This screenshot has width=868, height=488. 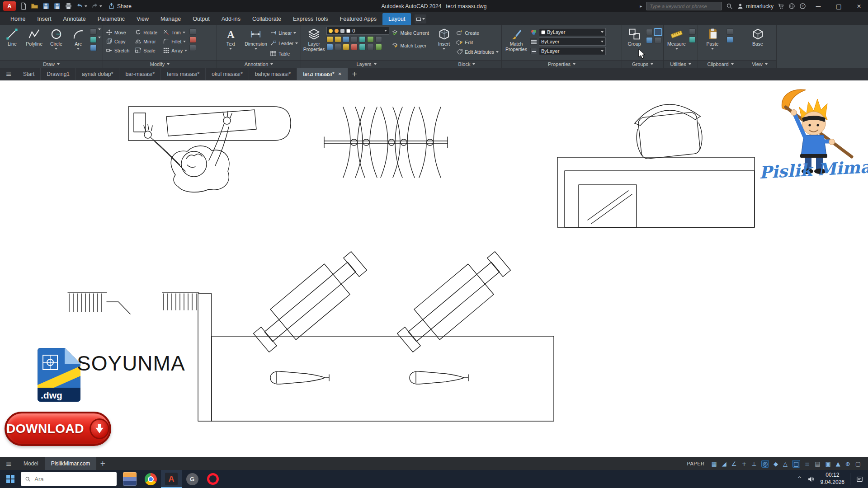 What do you see at coordinates (467, 64) in the screenshot?
I see `panel-label-block: Block` at bounding box center [467, 64].